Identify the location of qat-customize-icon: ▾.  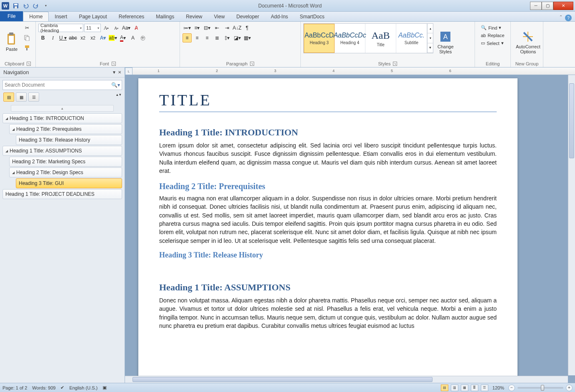
(46, 6).